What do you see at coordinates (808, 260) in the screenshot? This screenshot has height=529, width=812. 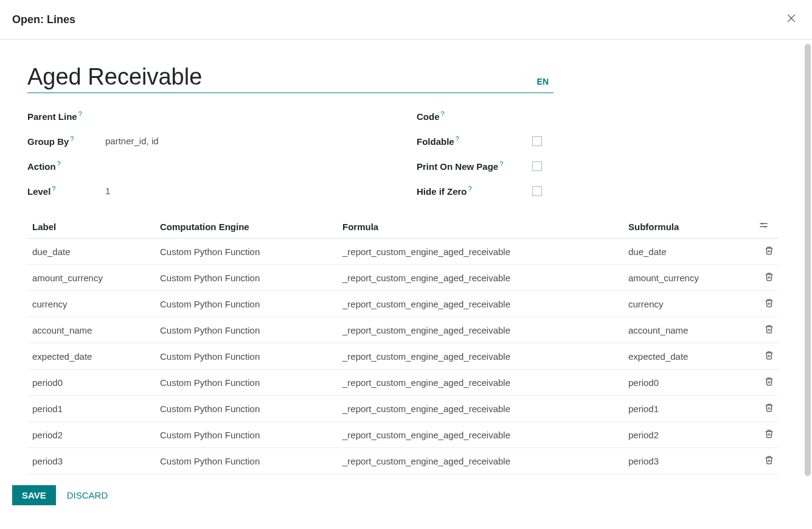 I see `scrollbar` at bounding box center [808, 260].